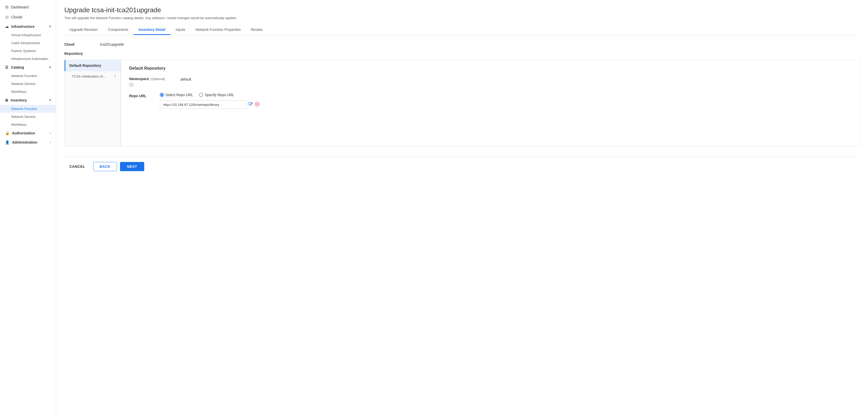 The image size is (868, 417). What do you see at coordinates (93, 76) in the screenshot?
I see `repo-sidebar-item-tcsa-init: TCSA Initialization ch... ↑` at bounding box center [93, 76].